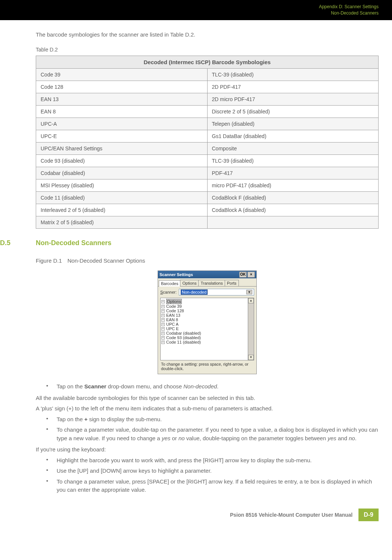 The image size is (392, 560). What do you see at coordinates (109, 419) in the screenshot?
I see `instruction-2: Tap on the + sign to display the sub-men…` at bounding box center [109, 419].